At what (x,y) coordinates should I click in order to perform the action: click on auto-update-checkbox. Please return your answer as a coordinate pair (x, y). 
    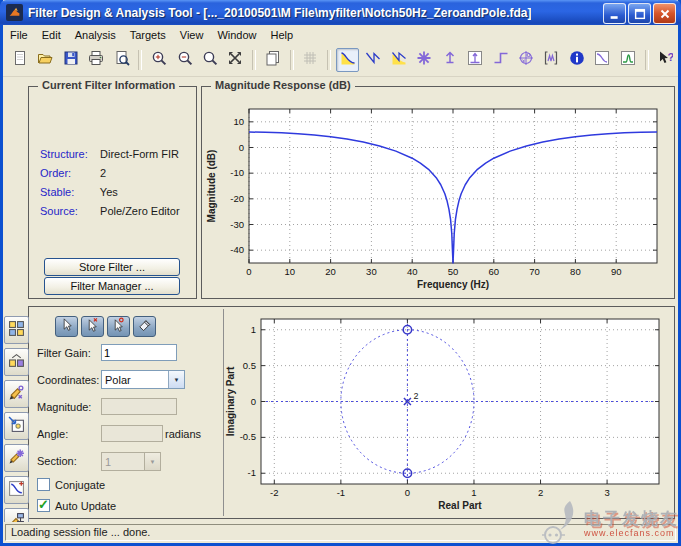
    Looking at the image, I should click on (44, 506).